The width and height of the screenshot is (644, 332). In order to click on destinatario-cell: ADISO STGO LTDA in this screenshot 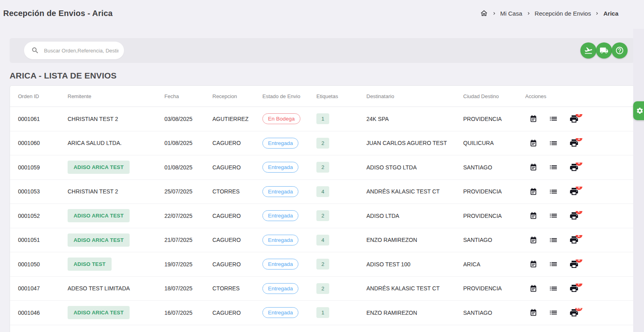, I will do `click(415, 167)`.